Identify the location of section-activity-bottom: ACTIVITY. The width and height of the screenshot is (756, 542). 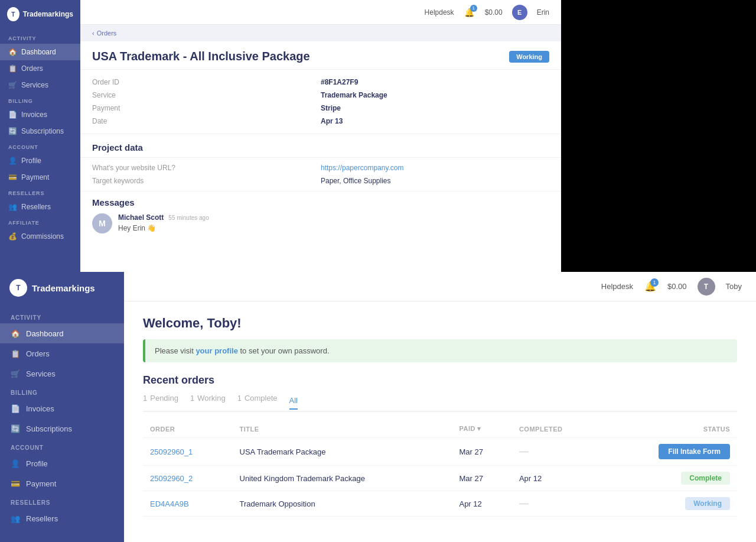
(62, 316).